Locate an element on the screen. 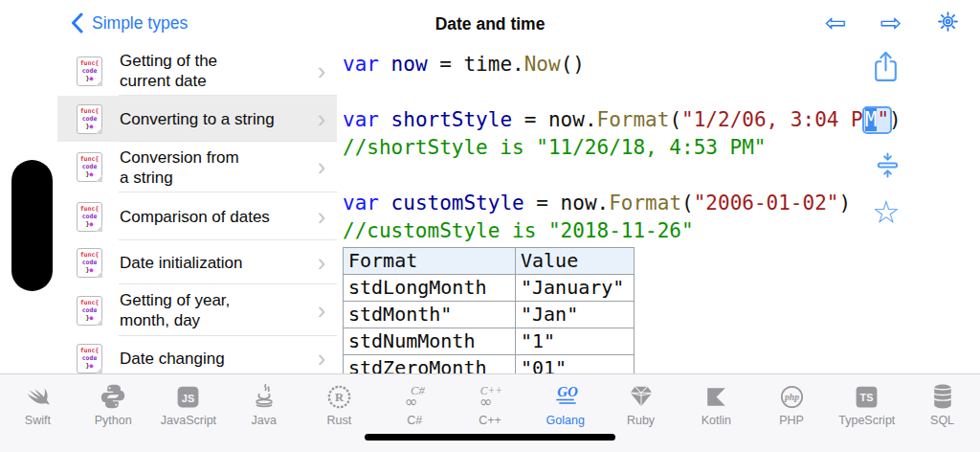  tab-label: Java is located at coordinates (263, 420).